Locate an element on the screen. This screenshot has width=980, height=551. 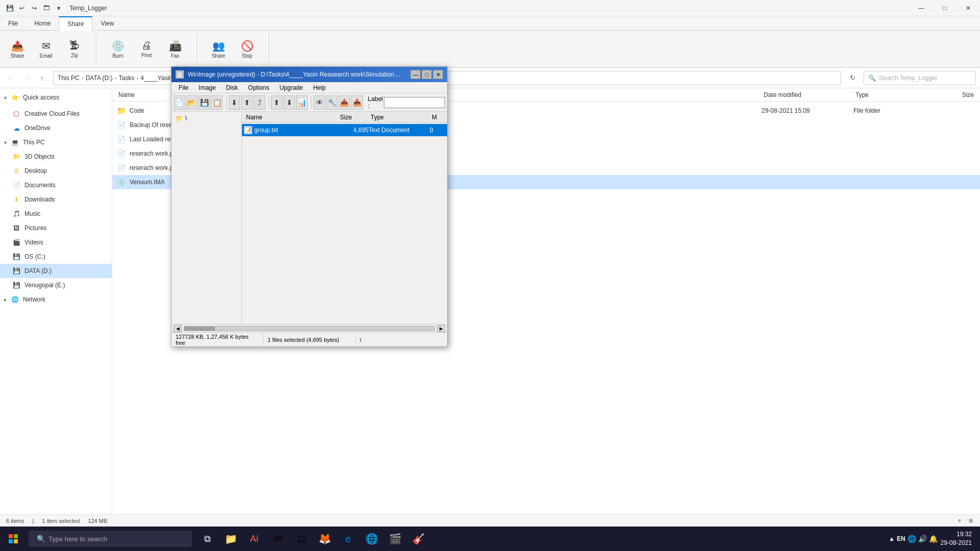
sidebar-item-downloads: ⬇ Downloads is located at coordinates (56, 199).